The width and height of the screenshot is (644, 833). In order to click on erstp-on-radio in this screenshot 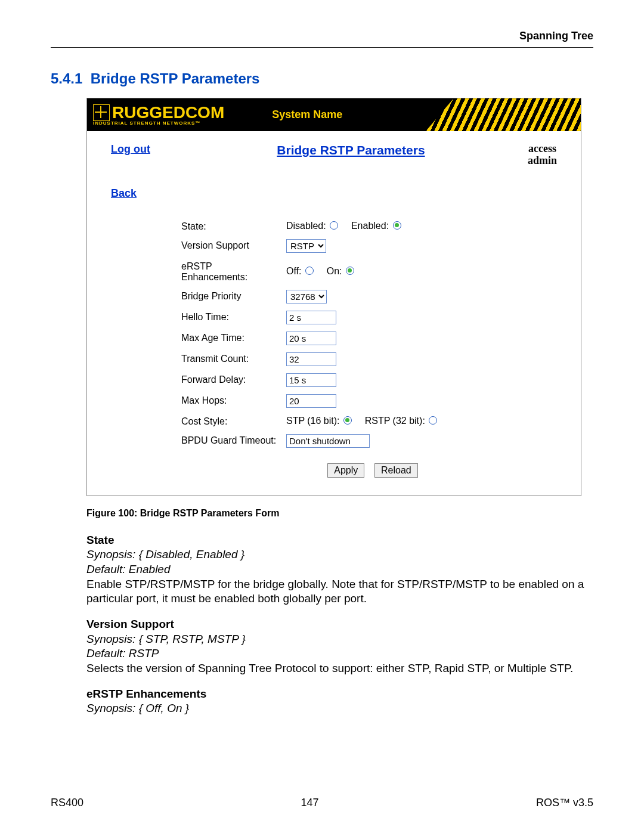, I will do `click(350, 271)`.